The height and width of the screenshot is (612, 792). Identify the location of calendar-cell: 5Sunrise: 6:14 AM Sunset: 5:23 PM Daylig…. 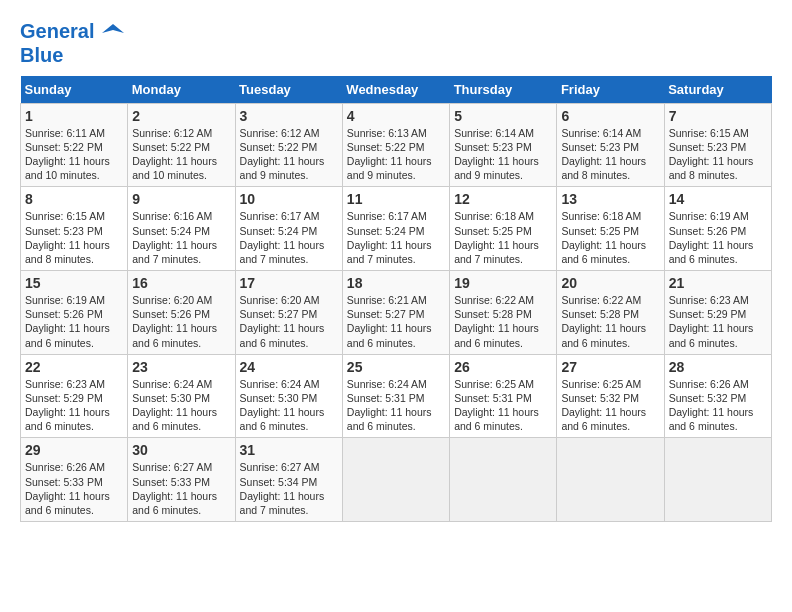
(504, 145).